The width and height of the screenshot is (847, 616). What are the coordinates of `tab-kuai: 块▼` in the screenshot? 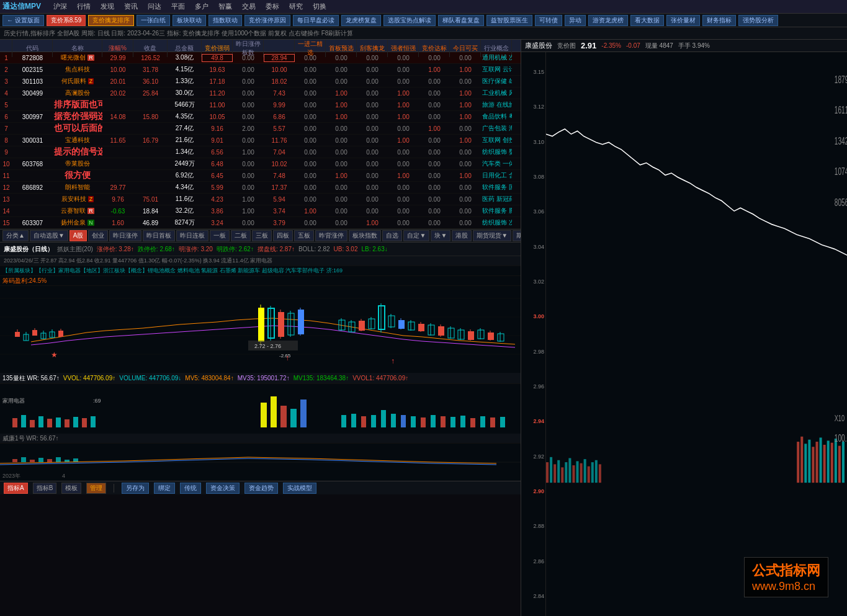 It's located at (441, 236).